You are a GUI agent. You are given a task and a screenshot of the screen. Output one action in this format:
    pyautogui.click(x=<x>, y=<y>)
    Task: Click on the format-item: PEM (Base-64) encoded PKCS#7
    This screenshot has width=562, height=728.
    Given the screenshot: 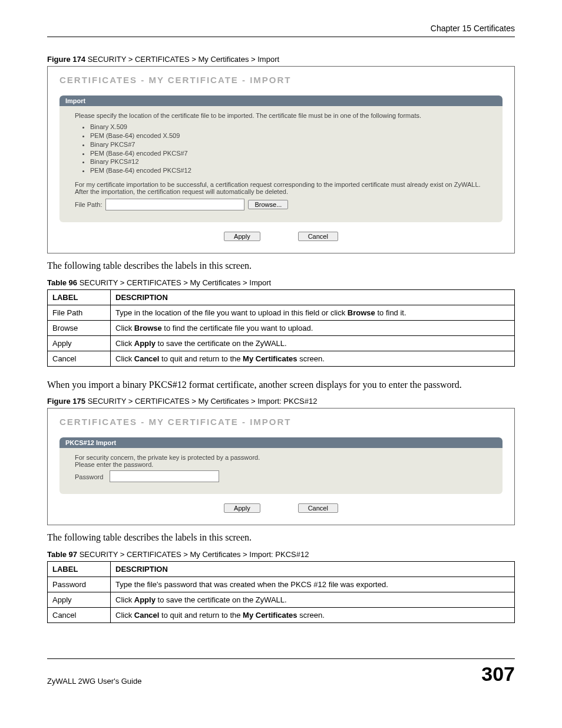 What is the action you would take?
    pyautogui.click(x=289, y=153)
    